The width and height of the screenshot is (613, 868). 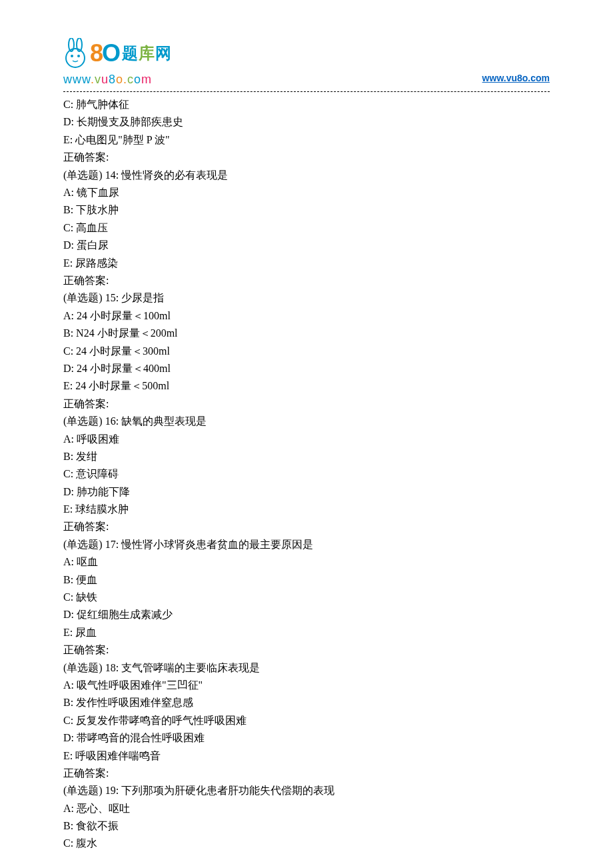 I want to click on header-website-link: www.vu8o.com, so click(x=516, y=79).